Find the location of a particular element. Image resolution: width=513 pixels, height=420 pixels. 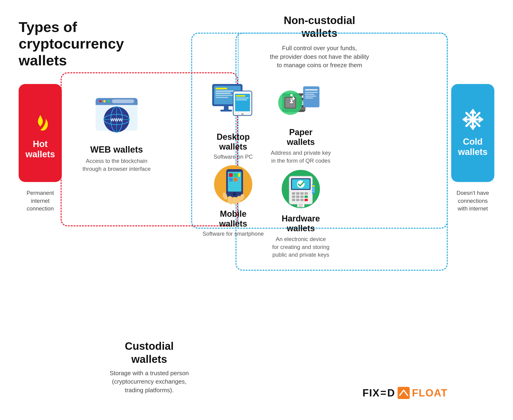

brand-fixed: FIX=D is located at coordinates (379, 393).